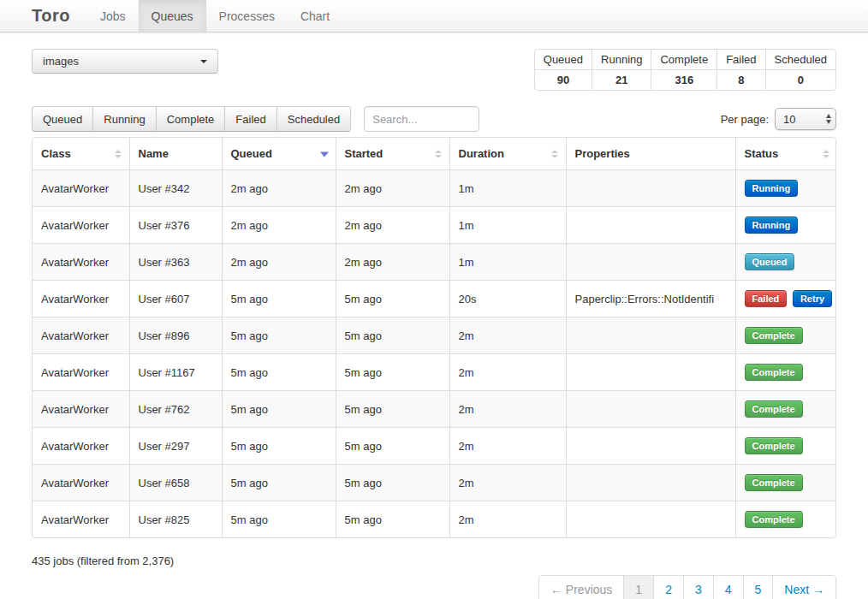 Image resolution: width=868 pixels, height=599 pixels. Describe the element at coordinates (62, 119) in the screenshot. I see `filter-button-queued: Queued` at that location.